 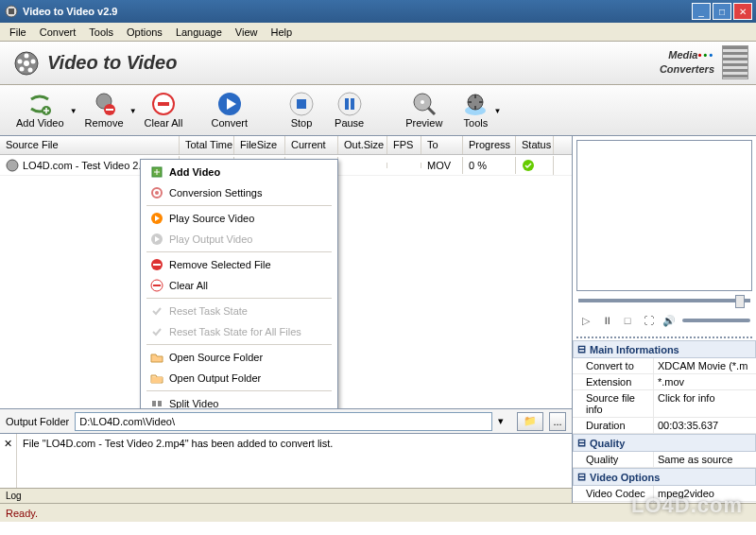 I want to click on chevron-down-icon: ▾, so click(x=505, y=422).